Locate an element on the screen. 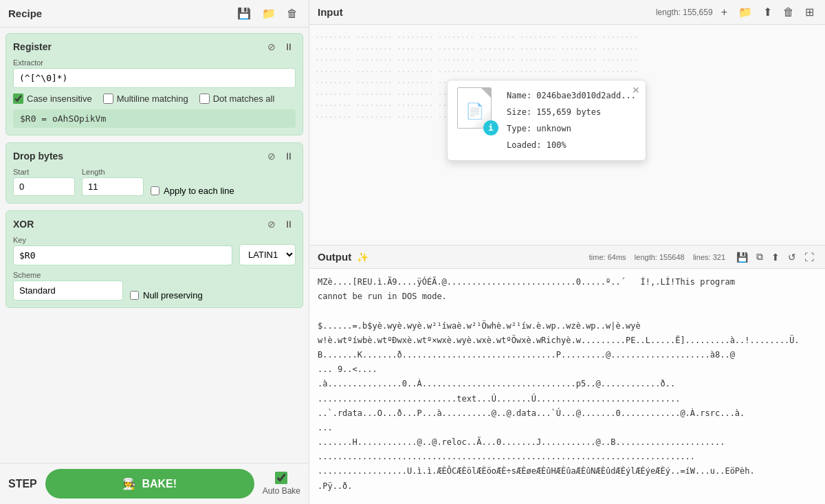 Image resolution: width=825 pixels, height=504 pixels. output-length-label: length: is located at coordinates (646, 257).